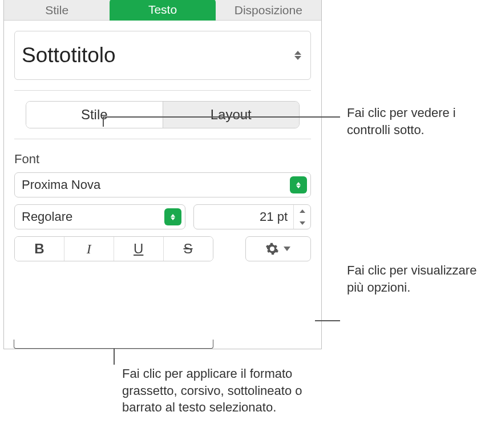  I want to click on underline-button: U, so click(138, 249).